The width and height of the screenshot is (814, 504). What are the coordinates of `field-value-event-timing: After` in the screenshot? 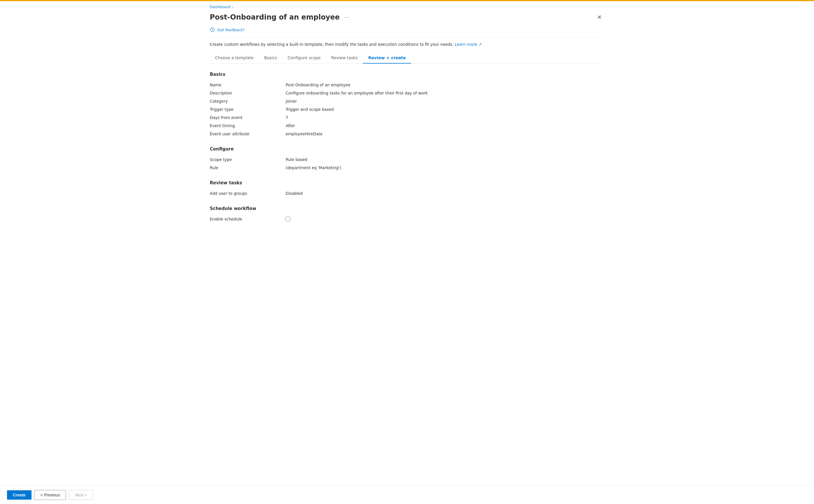 It's located at (290, 126).